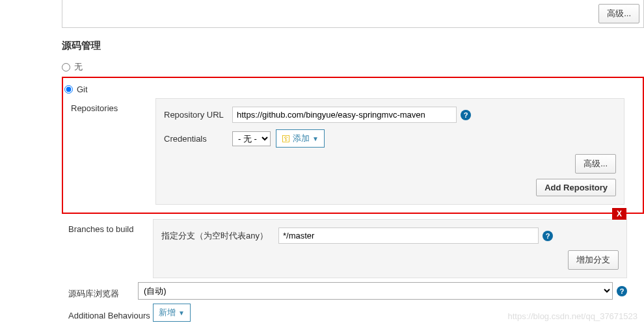 This screenshot has width=644, height=325. Describe the element at coordinates (251, 139) in the screenshot. I see `credentials-select: - 无 -` at that location.